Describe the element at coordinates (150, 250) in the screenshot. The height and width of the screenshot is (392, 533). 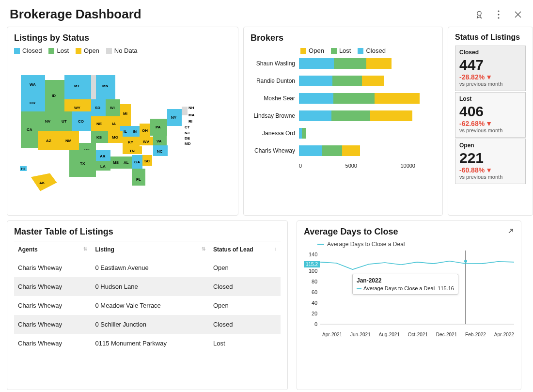
I see `col-listing: Listing⇅` at that location.